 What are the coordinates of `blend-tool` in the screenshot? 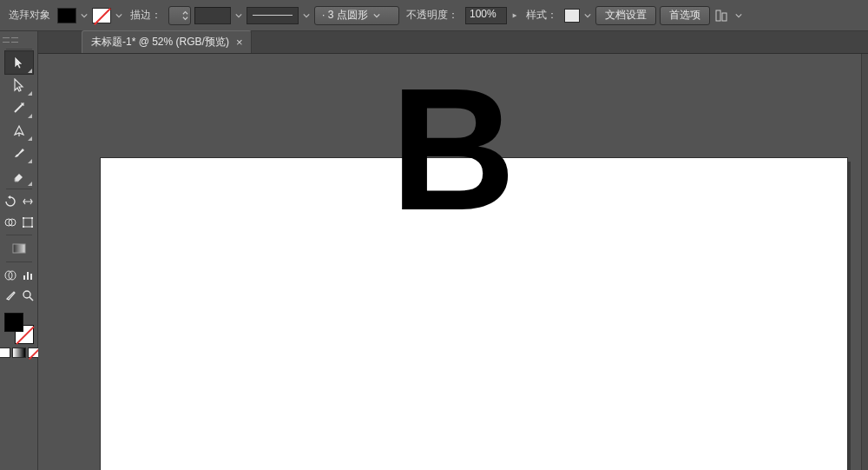 It's located at (10, 275).